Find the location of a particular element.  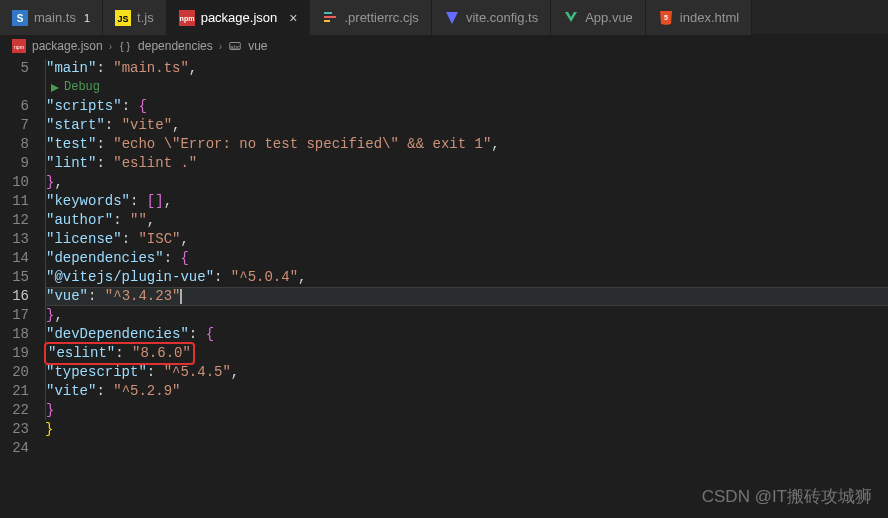

line-gutter: 5 6 7 8 9 10 11 12 13 14 15 16 17 18 19 … is located at coordinates (22, 288).